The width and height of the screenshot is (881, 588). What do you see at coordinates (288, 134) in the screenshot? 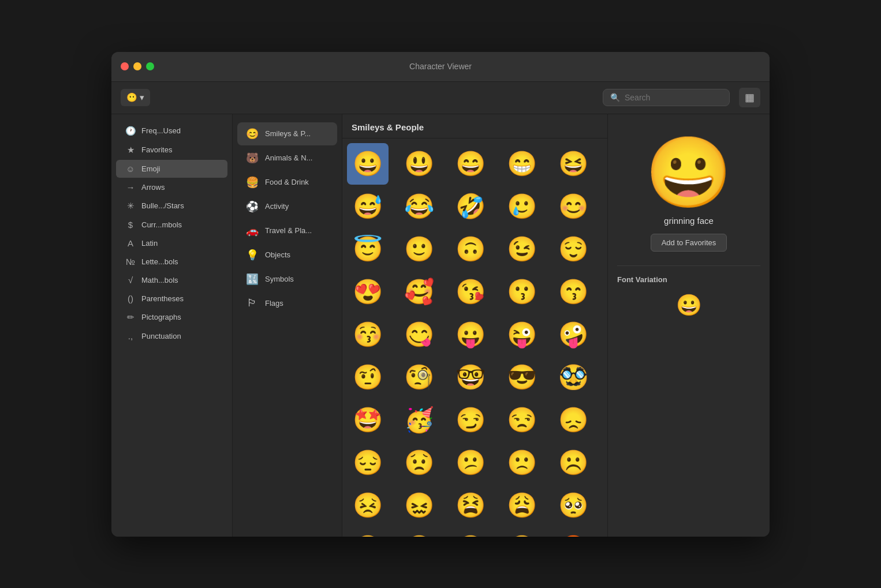
I see `category-label-smileys: Smileys & P...` at bounding box center [288, 134].